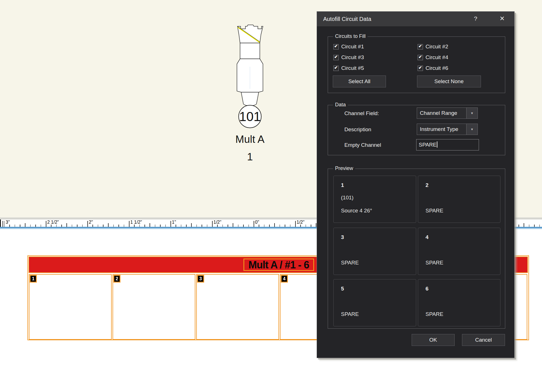  I want to click on circuit-5-checkbox-label: Circuit #5, so click(353, 68).